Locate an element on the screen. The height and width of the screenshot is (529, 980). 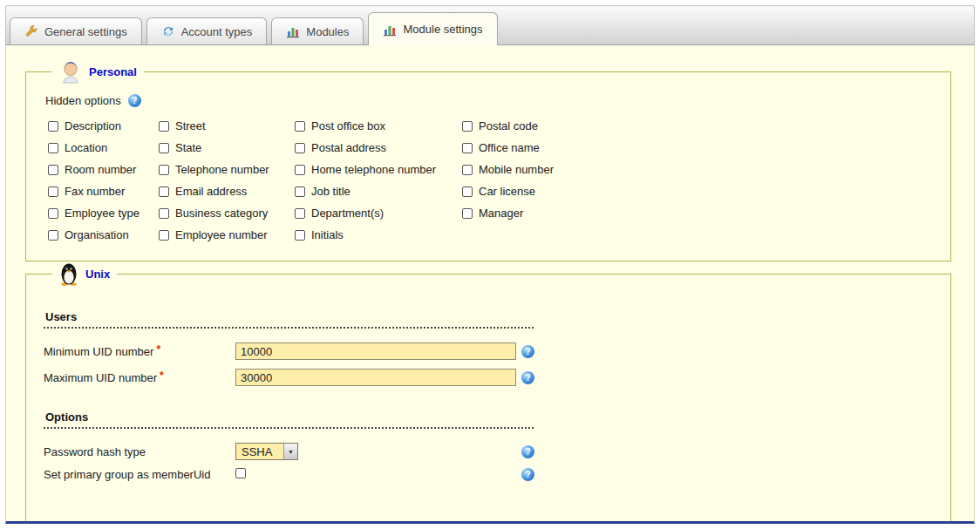
checkbox-option-business-category: Business category is located at coordinates (227, 213).